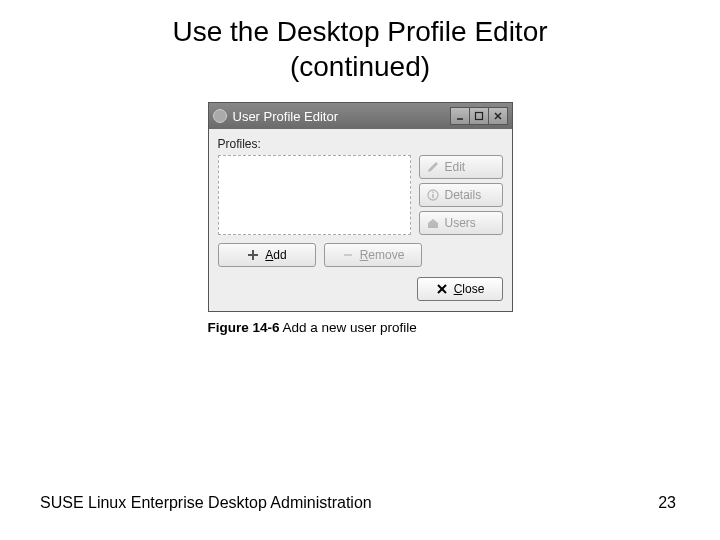 This screenshot has height=540, width=720. I want to click on pencil-icon, so click(433, 167).